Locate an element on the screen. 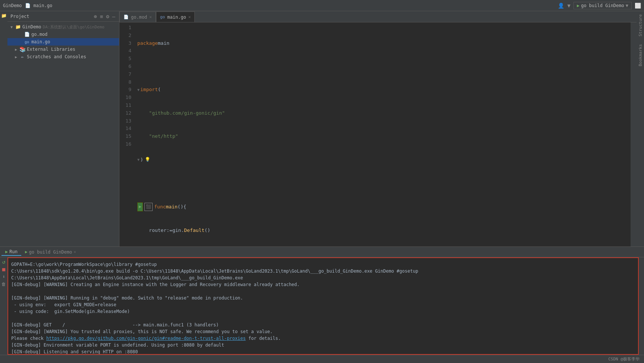 This screenshot has height=363, width=644. title-file-label: main.go is located at coordinates (43, 6).